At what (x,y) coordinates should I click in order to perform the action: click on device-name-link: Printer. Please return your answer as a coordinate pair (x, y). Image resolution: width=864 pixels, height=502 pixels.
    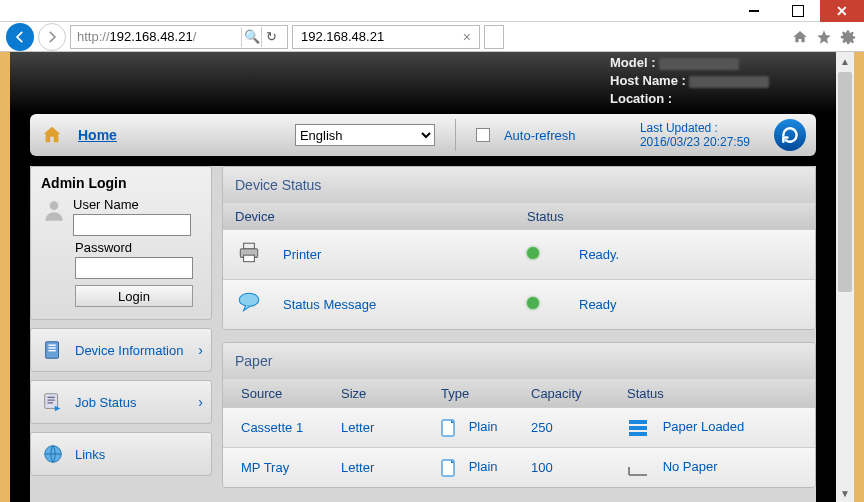
    Looking at the image, I should click on (405, 254).